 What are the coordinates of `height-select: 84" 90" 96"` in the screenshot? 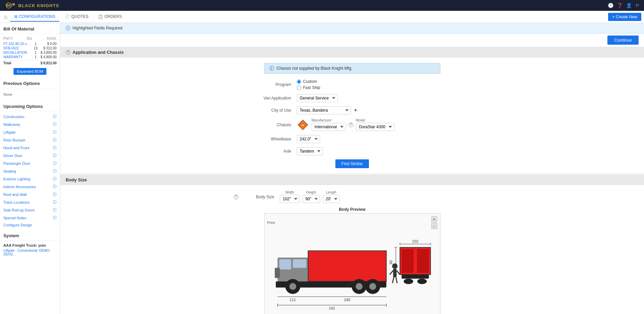 It's located at (311, 199).